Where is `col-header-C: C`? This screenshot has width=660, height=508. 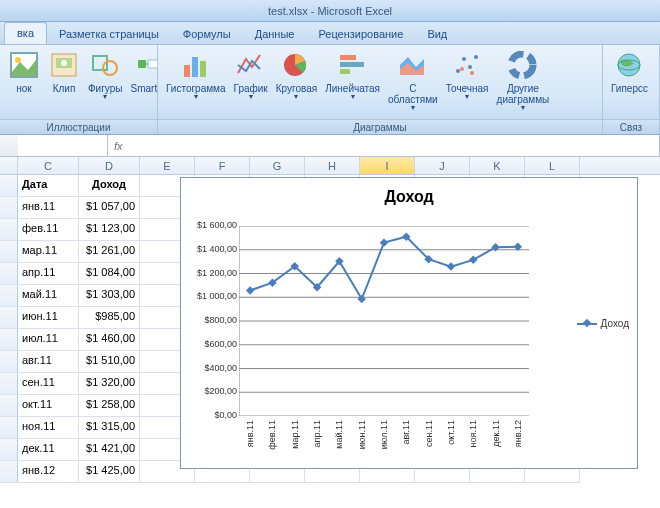 col-header-C: C is located at coordinates (48, 166).